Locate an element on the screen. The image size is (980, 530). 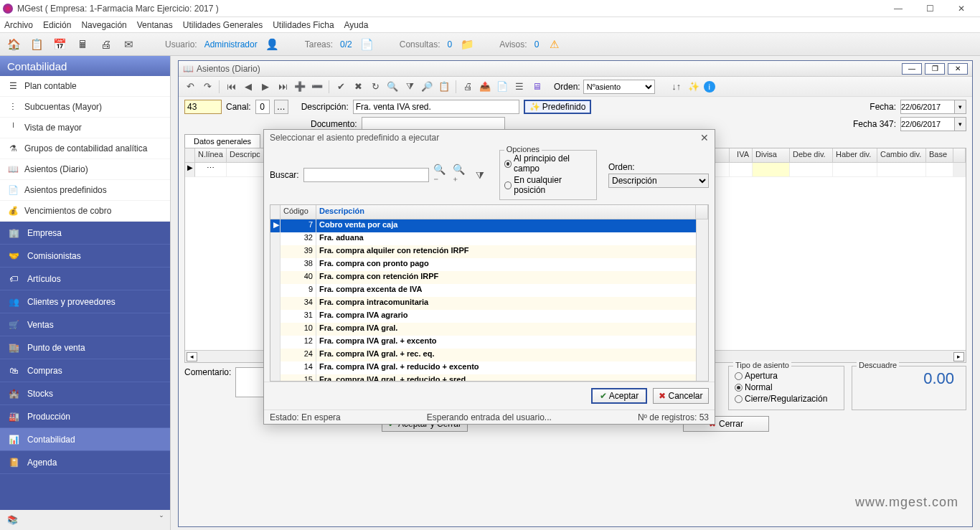
search-icon: 🔍 is located at coordinates (392, 87).